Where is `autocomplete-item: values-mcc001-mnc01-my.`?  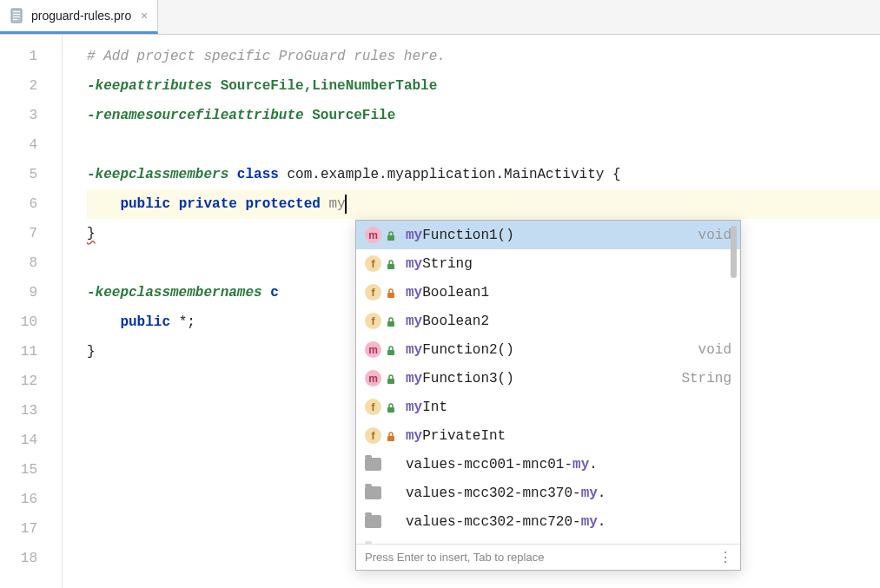 autocomplete-item: values-mcc001-mnc01-my. is located at coordinates (548, 464).